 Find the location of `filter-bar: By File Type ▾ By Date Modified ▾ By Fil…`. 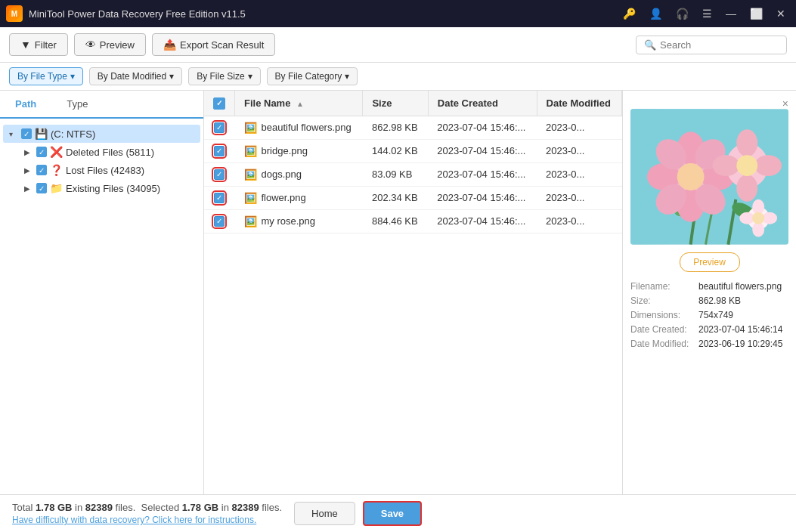

filter-bar: By File Type ▾ By Date Modified ▾ By Fil… is located at coordinates (398, 77).